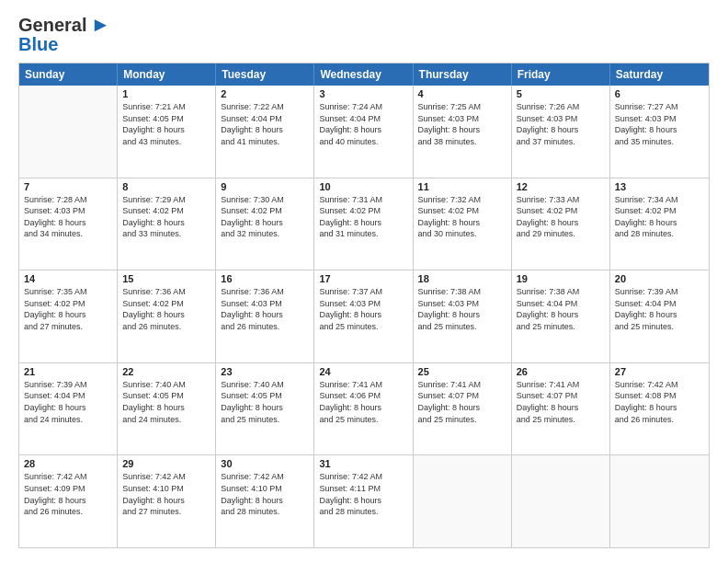 Image resolution: width=728 pixels, height=563 pixels. Describe the element at coordinates (265, 501) in the screenshot. I see `calendar-cell: 30Sunrise: 7:42 AMSunset: 4:10 PMDayligh…` at that location.